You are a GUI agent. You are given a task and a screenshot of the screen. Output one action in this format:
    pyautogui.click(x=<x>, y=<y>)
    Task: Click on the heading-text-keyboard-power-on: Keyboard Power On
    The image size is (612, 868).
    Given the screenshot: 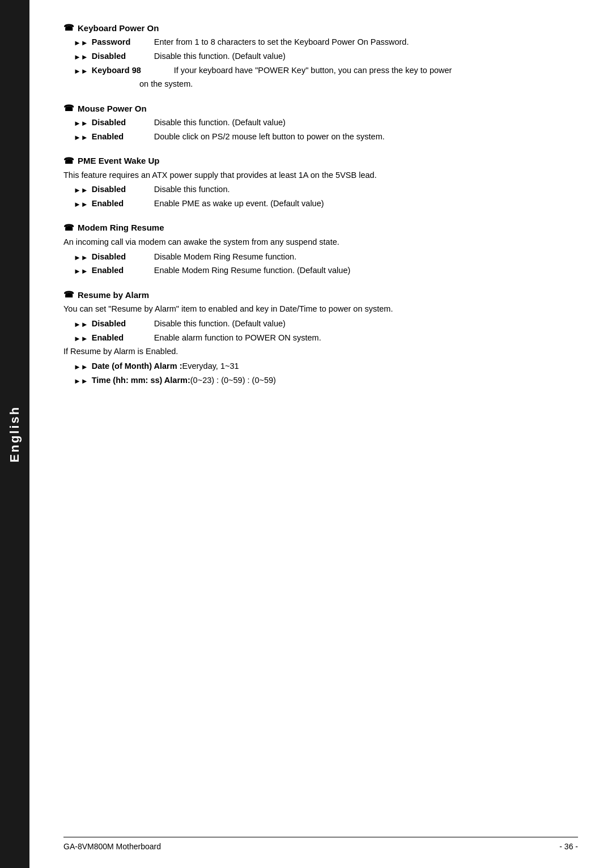 What is the action you would take?
    pyautogui.click(x=118, y=28)
    